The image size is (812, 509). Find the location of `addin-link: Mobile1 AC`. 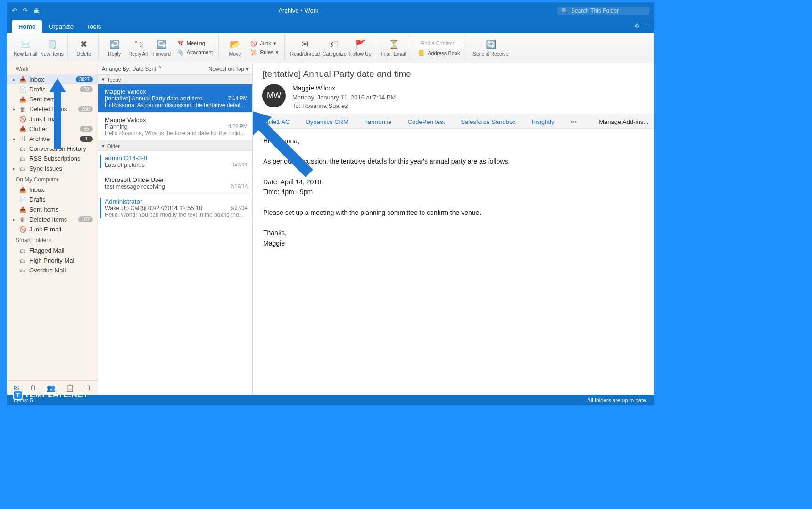

addin-link: Mobile1 AC is located at coordinates (274, 122).